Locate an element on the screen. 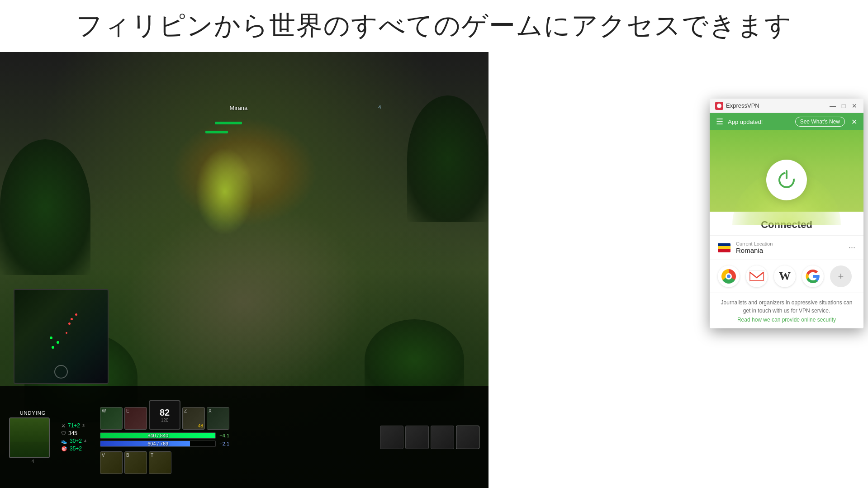 The width and height of the screenshot is (868, 488). tree-left is located at coordinates (45, 207).